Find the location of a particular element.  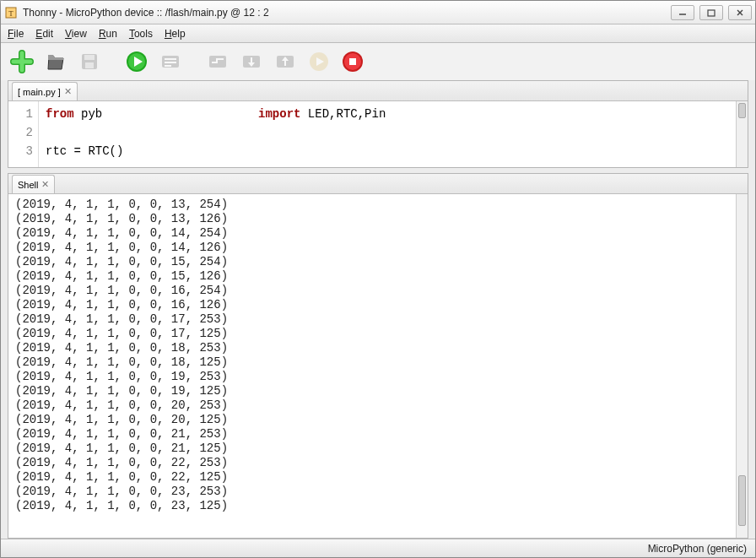

close-button is located at coordinates (740, 13).